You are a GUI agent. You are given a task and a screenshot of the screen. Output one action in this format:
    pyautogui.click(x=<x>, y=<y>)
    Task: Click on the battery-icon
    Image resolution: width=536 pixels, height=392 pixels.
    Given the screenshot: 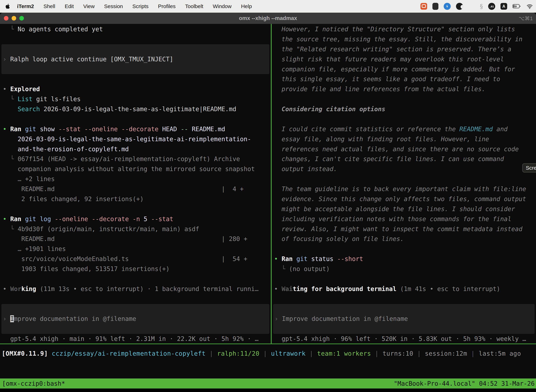 What is the action you would take?
    pyautogui.click(x=517, y=6)
    